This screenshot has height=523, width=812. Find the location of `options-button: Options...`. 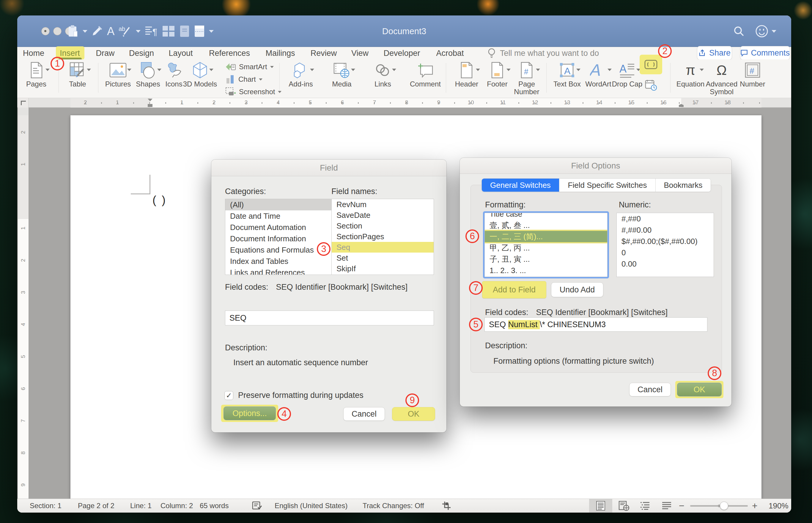

options-button: Options... is located at coordinates (250, 413).